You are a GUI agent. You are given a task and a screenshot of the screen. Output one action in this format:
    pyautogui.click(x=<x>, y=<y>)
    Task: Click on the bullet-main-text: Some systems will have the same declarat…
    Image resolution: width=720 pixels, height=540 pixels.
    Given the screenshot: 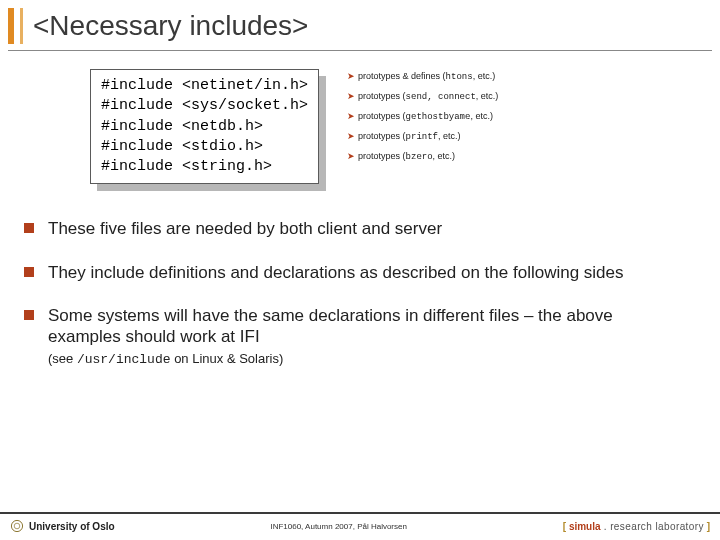 What is the action you would take?
    pyautogui.click(x=330, y=326)
    